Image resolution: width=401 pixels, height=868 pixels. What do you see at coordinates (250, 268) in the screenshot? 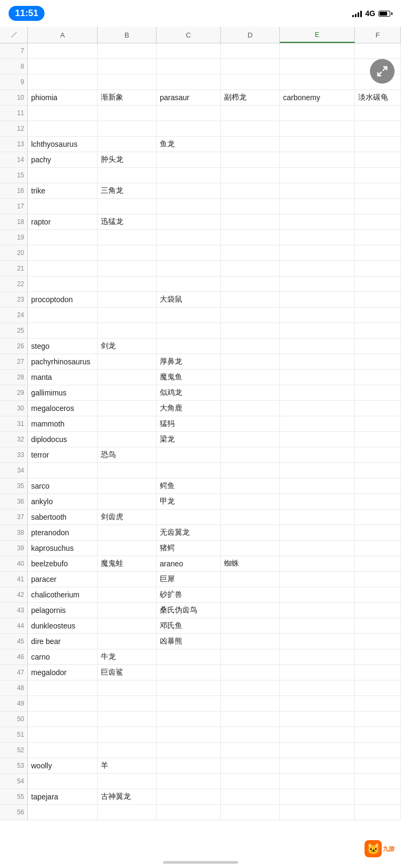
I see `cell-d21` at bounding box center [250, 268].